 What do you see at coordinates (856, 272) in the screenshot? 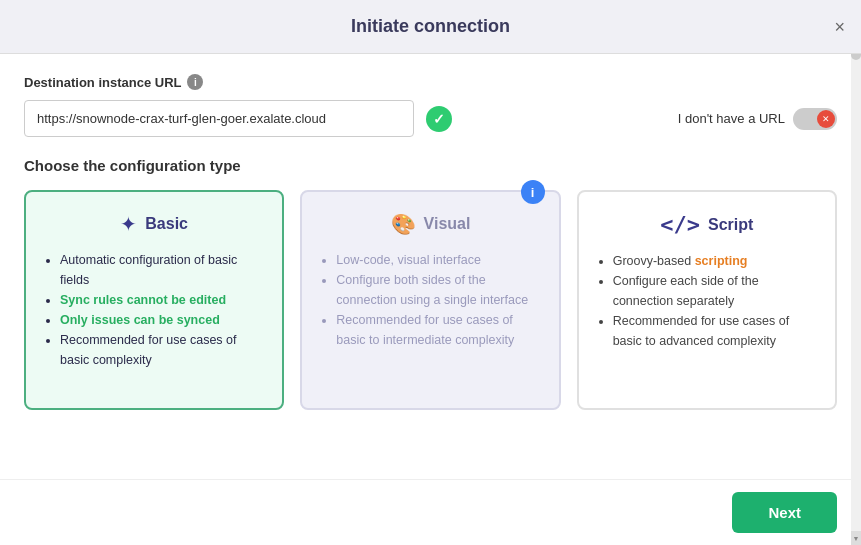
I see `scrollbar-track: ▲ ▼` at bounding box center [856, 272].